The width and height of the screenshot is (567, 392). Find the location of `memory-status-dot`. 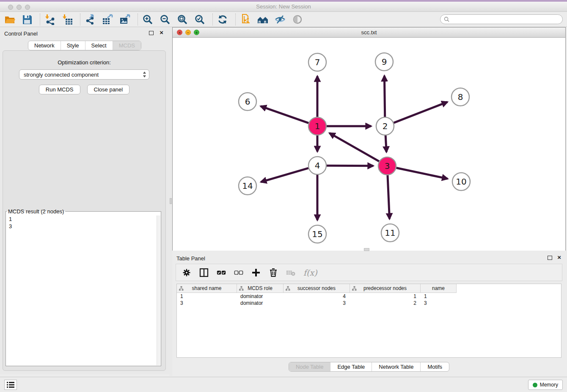

memory-status-dot is located at coordinates (535, 385).